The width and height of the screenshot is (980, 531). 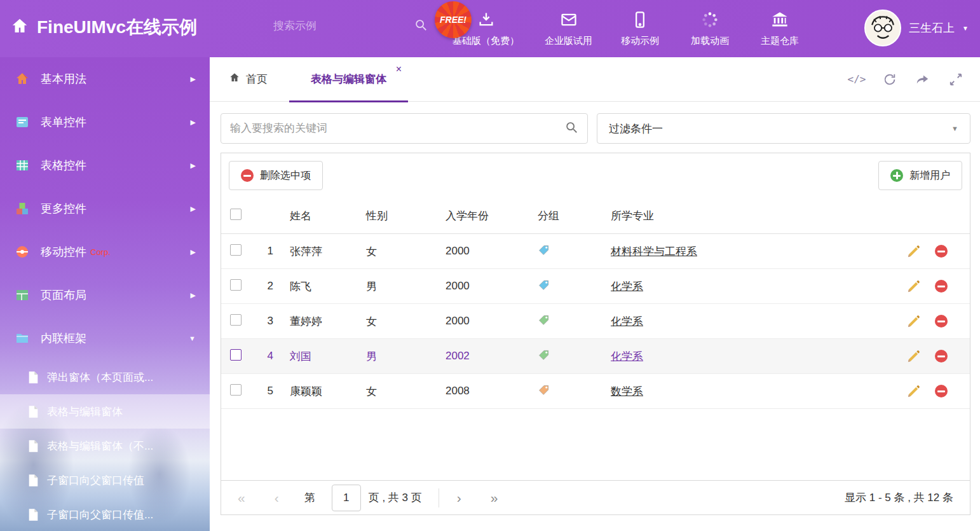 What do you see at coordinates (857, 79) in the screenshot?
I see `code-icon: </>` at bounding box center [857, 79].